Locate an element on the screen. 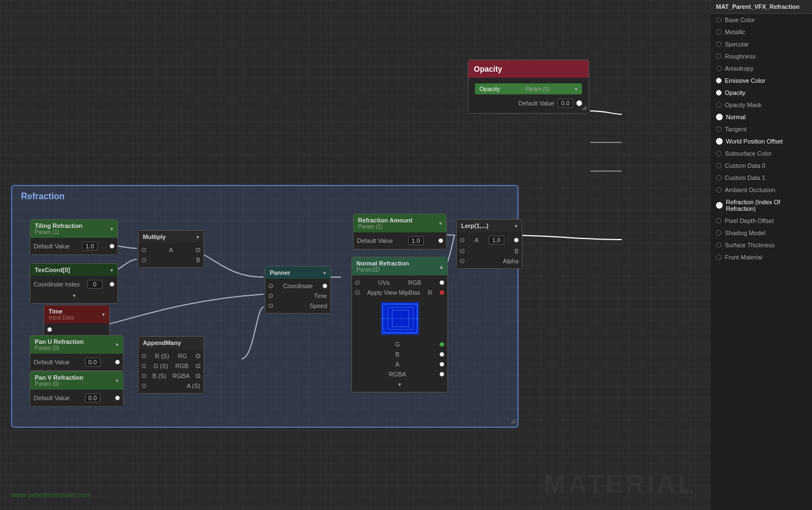  panner-speed-row: Speed is located at coordinates (298, 306).